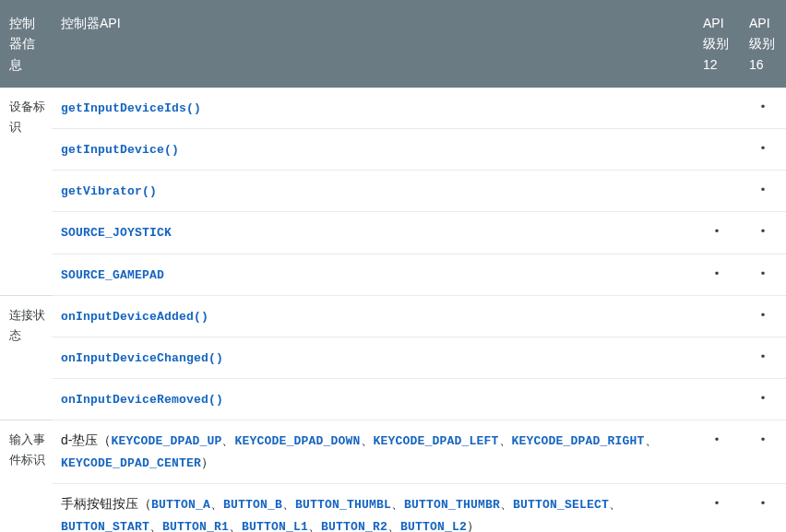  I want to click on api-link: KEYCODE_DPAD_RIGHT, so click(578, 440).